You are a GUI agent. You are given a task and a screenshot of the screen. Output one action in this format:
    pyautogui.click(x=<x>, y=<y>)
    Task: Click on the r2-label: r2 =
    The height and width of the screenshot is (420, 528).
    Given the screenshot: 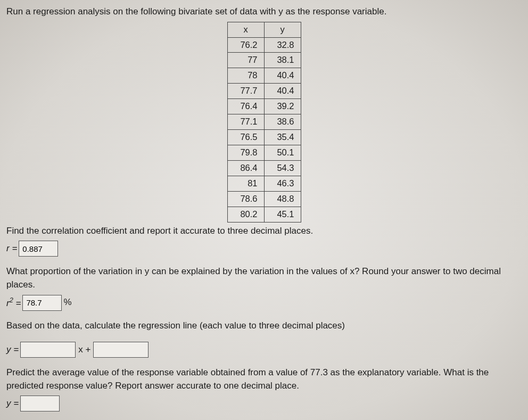 What is the action you would take?
    pyautogui.click(x=14, y=302)
    